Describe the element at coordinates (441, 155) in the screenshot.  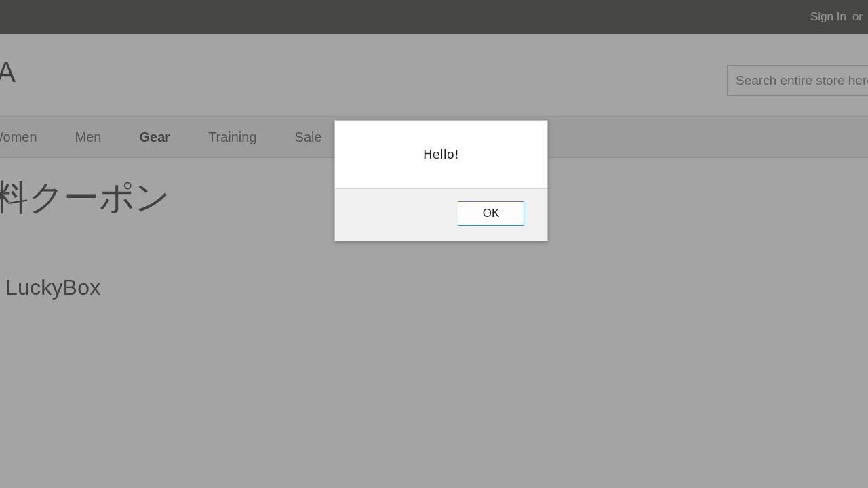
I see `alert-message: Hello!` at that location.